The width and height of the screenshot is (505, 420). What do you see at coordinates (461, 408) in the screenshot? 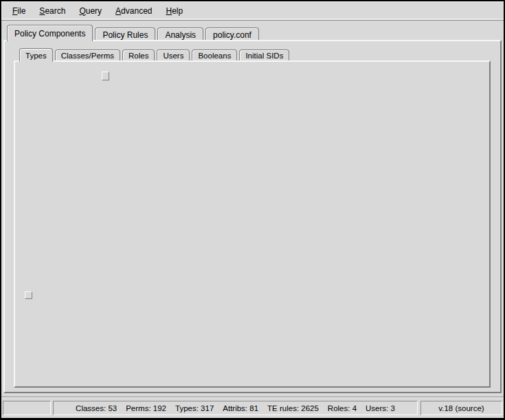
I see `policy-version: v.18 (source)` at bounding box center [461, 408].